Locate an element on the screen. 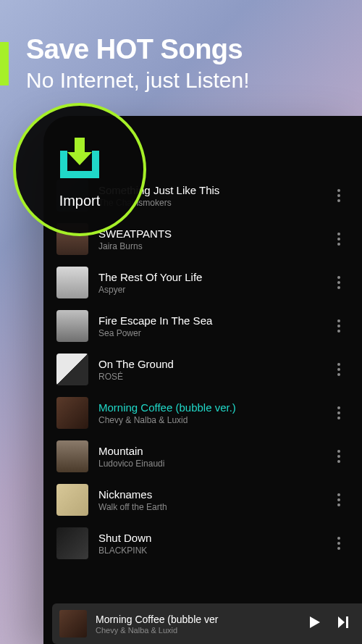 This screenshot has height=644, width=362. song-title: Mountain is located at coordinates (209, 451).